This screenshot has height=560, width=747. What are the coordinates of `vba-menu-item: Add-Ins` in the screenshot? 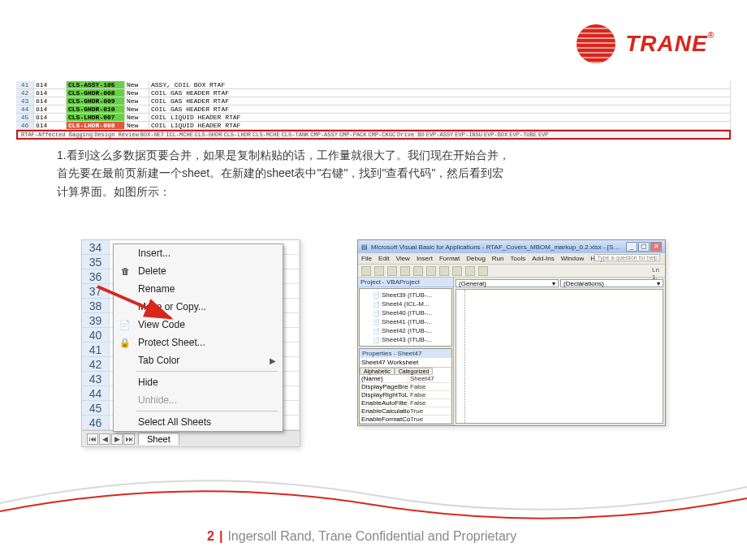 It's located at (543, 258).